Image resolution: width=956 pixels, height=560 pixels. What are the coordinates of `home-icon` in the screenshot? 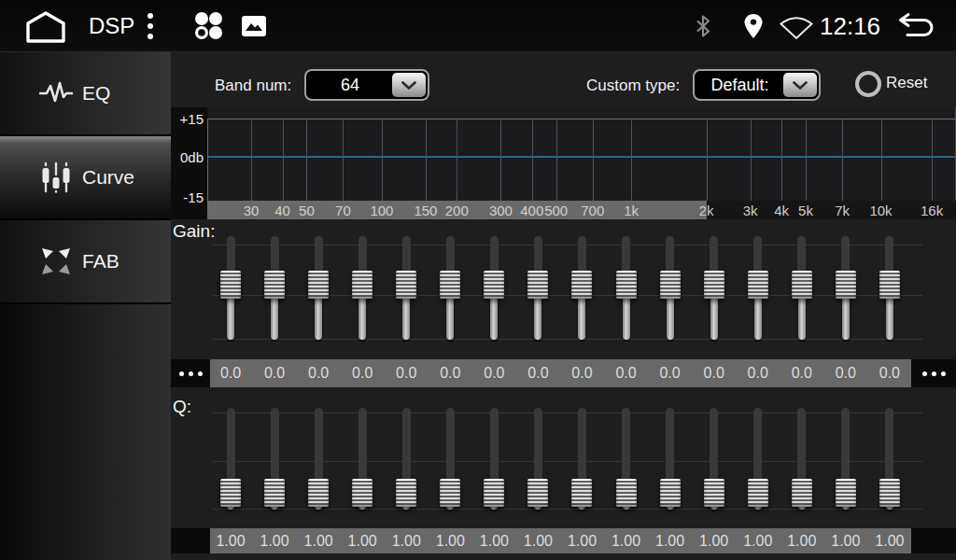 It's located at (46, 27).